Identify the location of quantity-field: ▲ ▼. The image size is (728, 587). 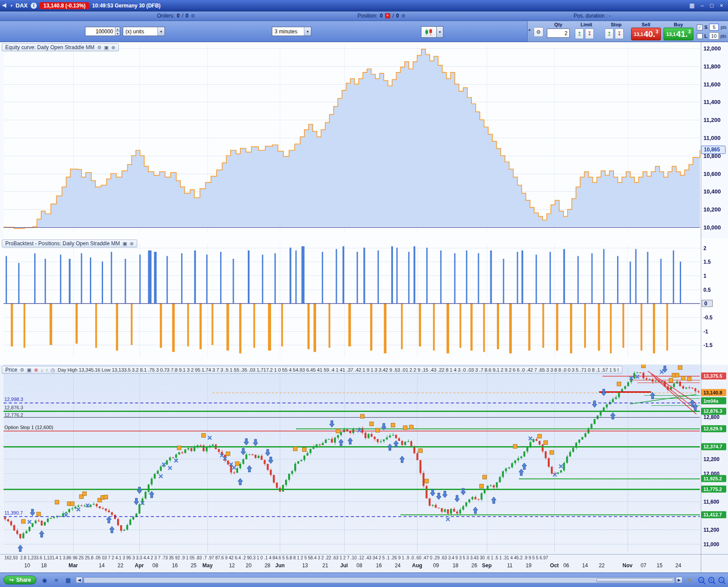
(103, 32).